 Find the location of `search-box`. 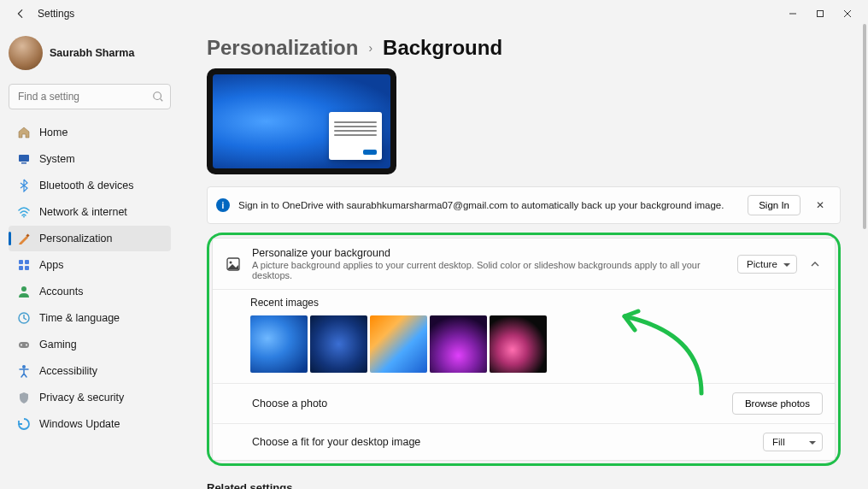

search-box is located at coordinates (90, 97).